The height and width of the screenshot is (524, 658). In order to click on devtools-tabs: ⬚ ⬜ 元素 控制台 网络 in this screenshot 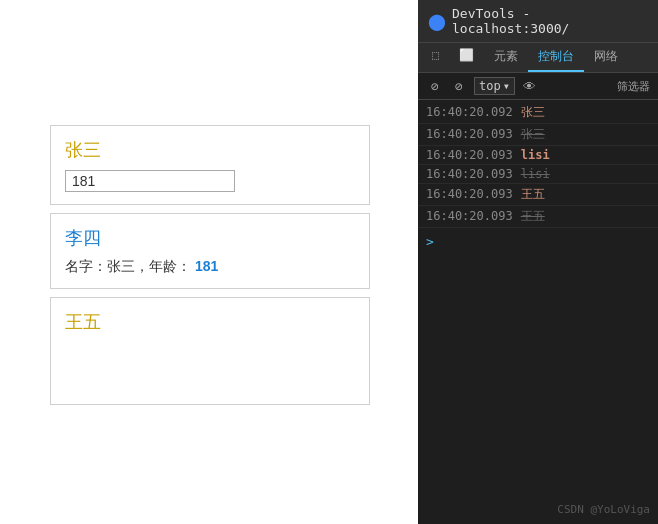, I will do `click(538, 58)`.